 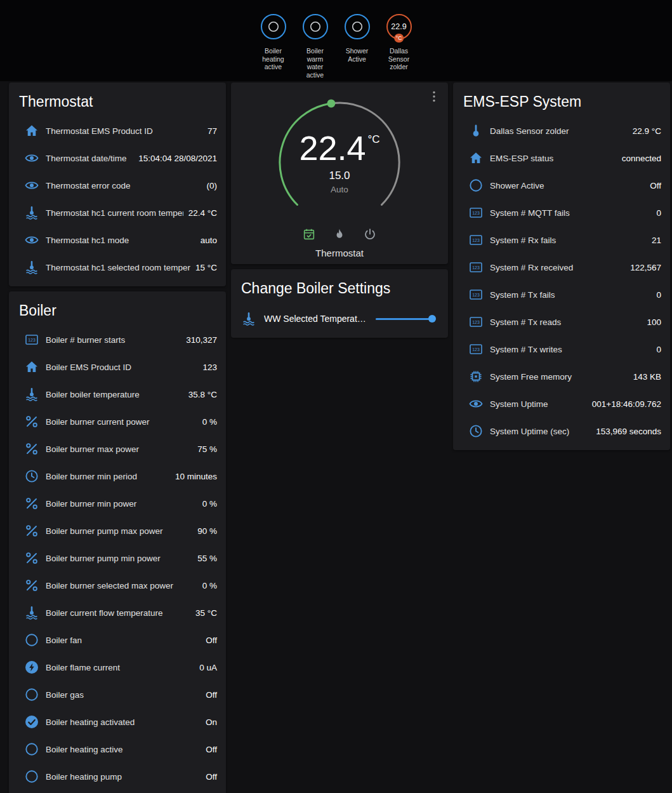 I want to click on entity-row: System Uptime001+18:46:09.762, so click(x=562, y=404).